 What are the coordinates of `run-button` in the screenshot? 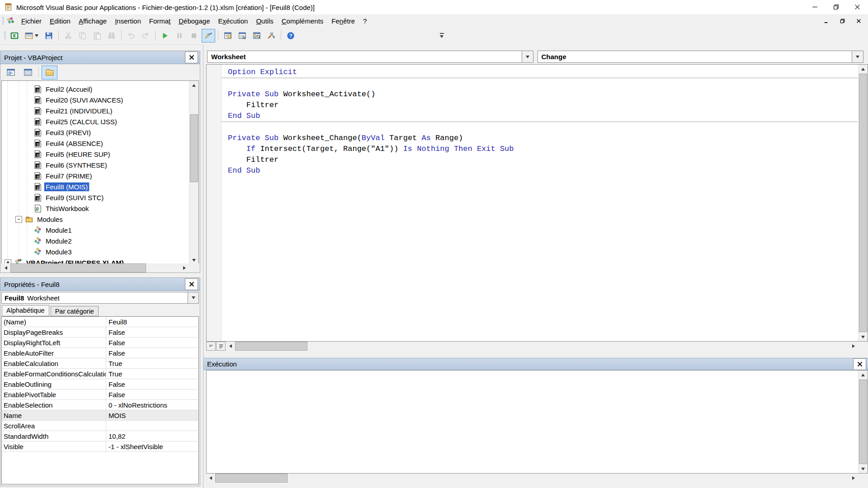 It's located at (165, 36).